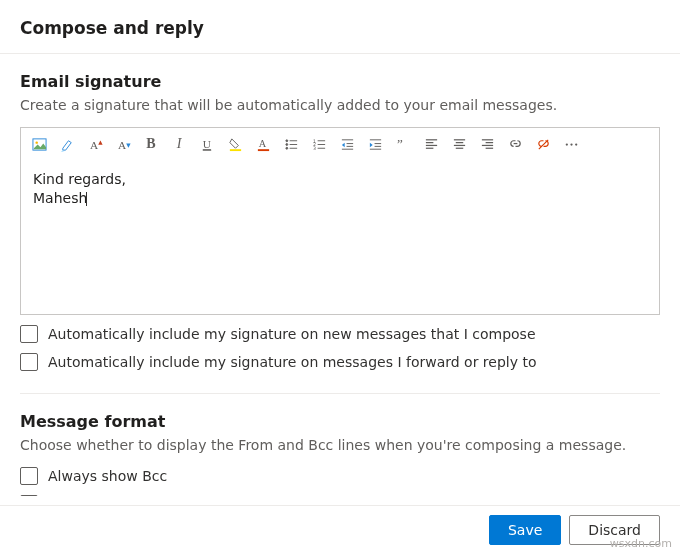 This screenshot has height=554, width=680. What do you see at coordinates (340, 82) in the screenshot?
I see `section-title-signature: Email signature` at bounding box center [340, 82].